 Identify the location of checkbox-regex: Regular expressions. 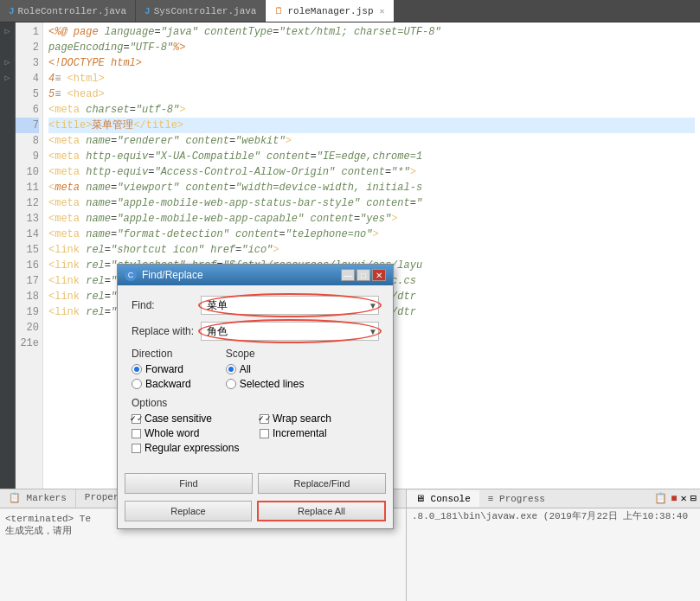
(191, 448).